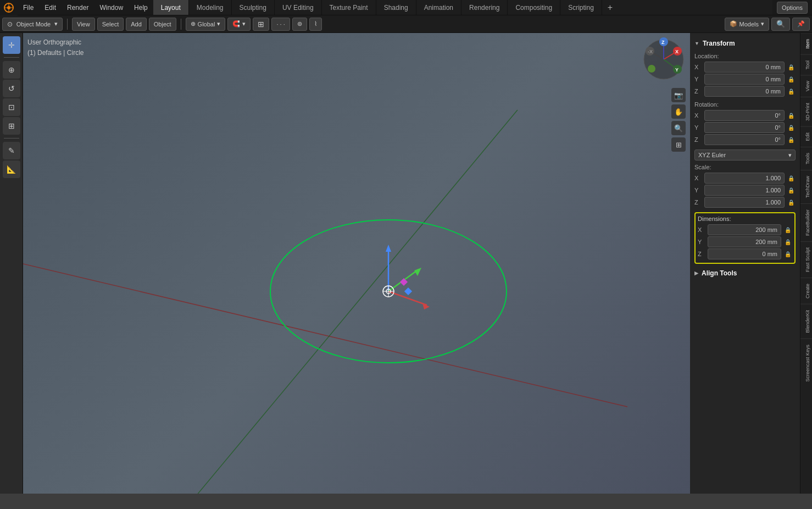 This screenshot has height=509, width=812. What do you see at coordinates (744, 202) in the screenshot?
I see `scale-z-input: 1.000` at bounding box center [744, 202].